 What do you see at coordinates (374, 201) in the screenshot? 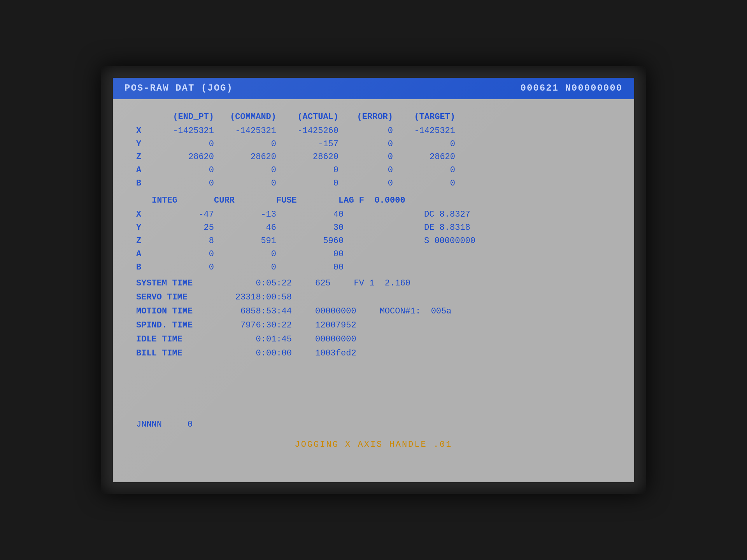
I see `section2-headers: INTEG CURR FUSE LAG F 0.0000` at bounding box center [374, 201].